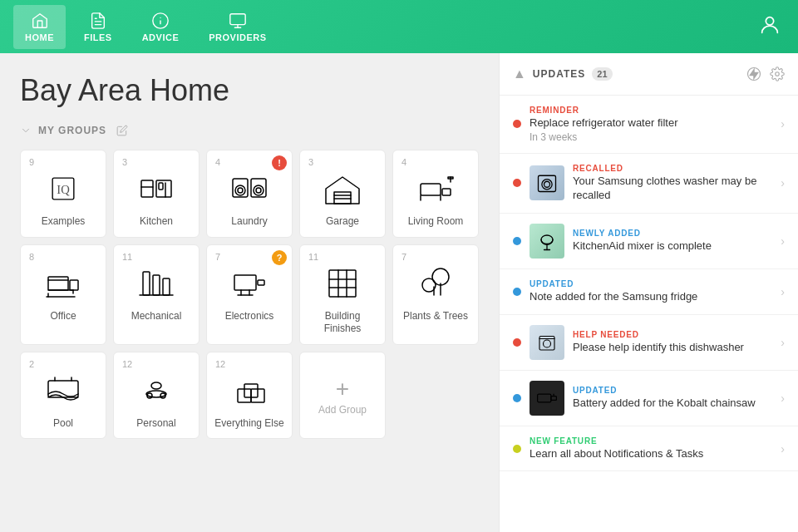 The width and height of the screenshot is (798, 532). What do you see at coordinates (648, 75) in the screenshot?
I see `updates-header: ▲ UPDATES 21` at bounding box center [648, 75].